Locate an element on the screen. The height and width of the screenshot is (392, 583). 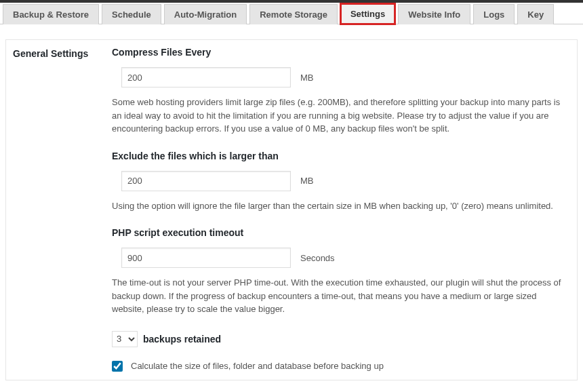
field-exclude: Exclude the files which is larger than M… is located at coordinates (338, 182).